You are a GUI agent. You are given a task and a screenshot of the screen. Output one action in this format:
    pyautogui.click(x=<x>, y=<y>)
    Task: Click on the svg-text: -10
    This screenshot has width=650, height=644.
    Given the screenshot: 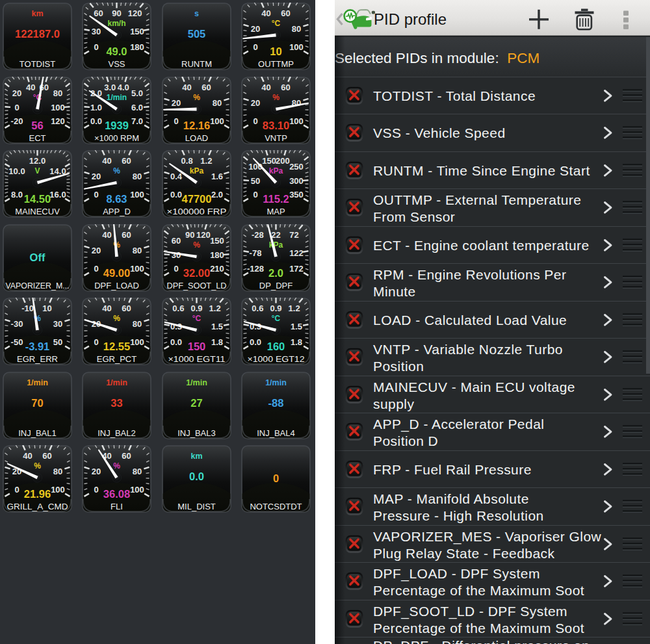 What is the action you would take?
    pyautogui.click(x=27, y=308)
    